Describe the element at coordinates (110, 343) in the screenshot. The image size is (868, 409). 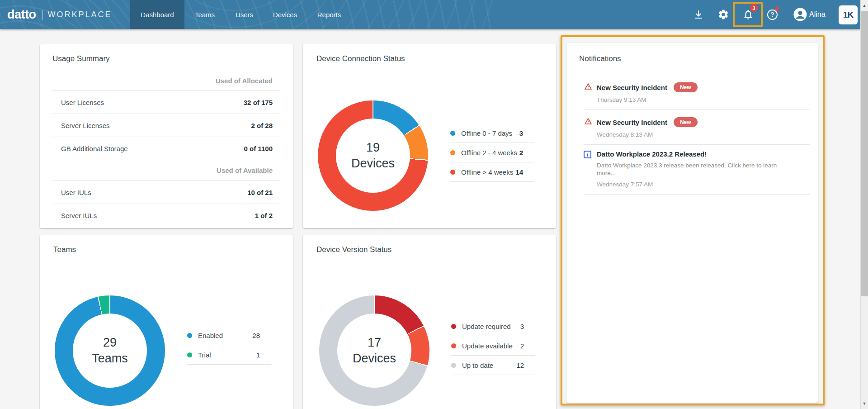
I see `donut-center-value: 29` at that location.